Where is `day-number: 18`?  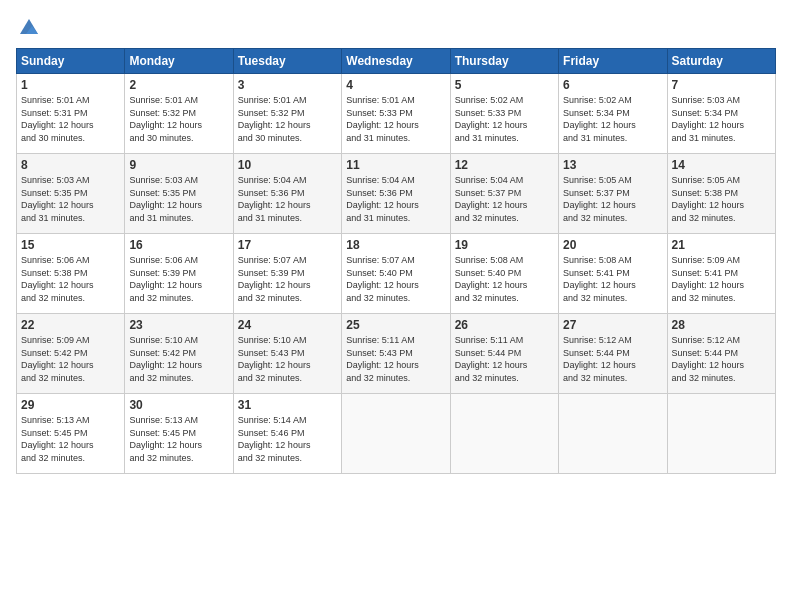
day-number: 18 is located at coordinates (396, 245).